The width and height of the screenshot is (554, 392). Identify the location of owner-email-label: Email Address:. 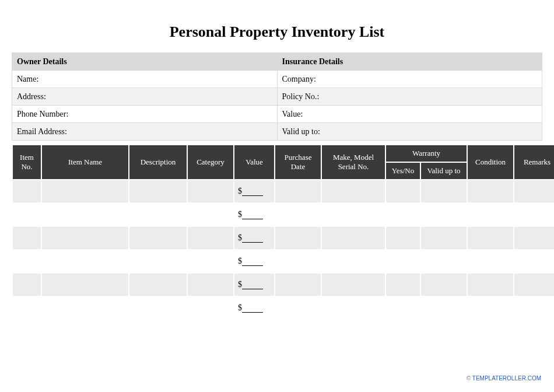
(145, 132).